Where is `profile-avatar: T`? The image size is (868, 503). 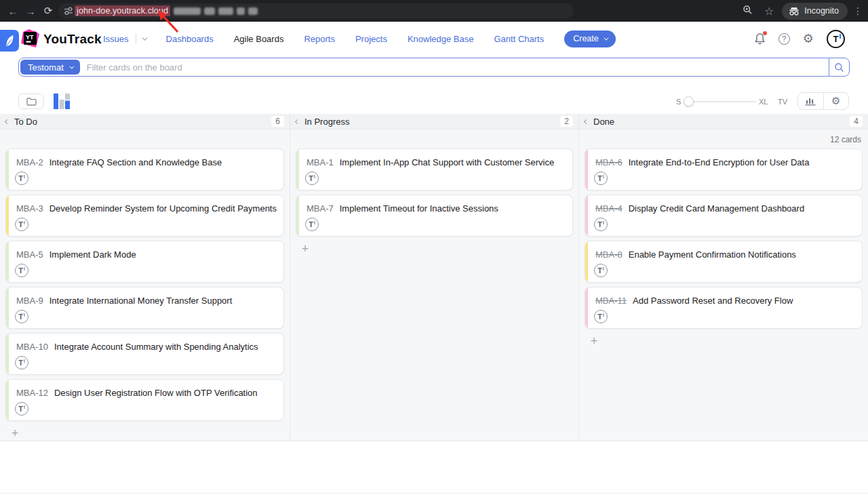 profile-avatar: T is located at coordinates (835, 39).